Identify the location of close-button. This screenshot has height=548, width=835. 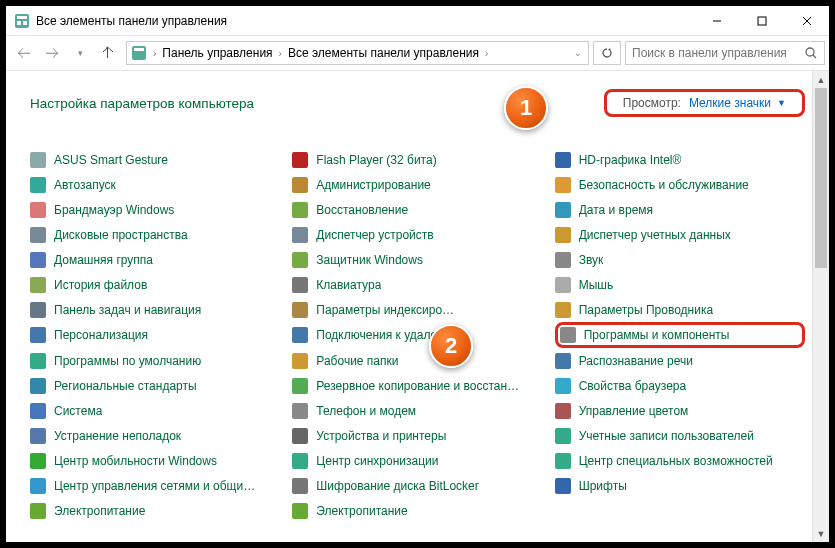
(806, 20).